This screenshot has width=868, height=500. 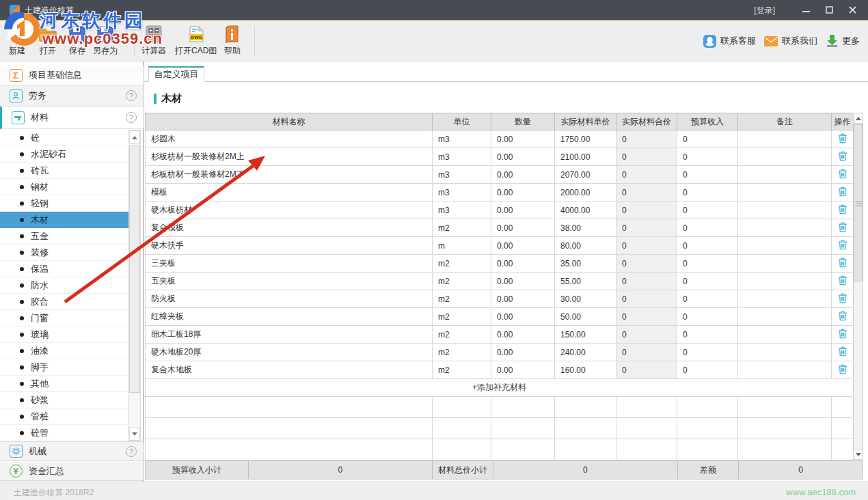 I want to click on new-button: 新建, so click(x=17, y=41).